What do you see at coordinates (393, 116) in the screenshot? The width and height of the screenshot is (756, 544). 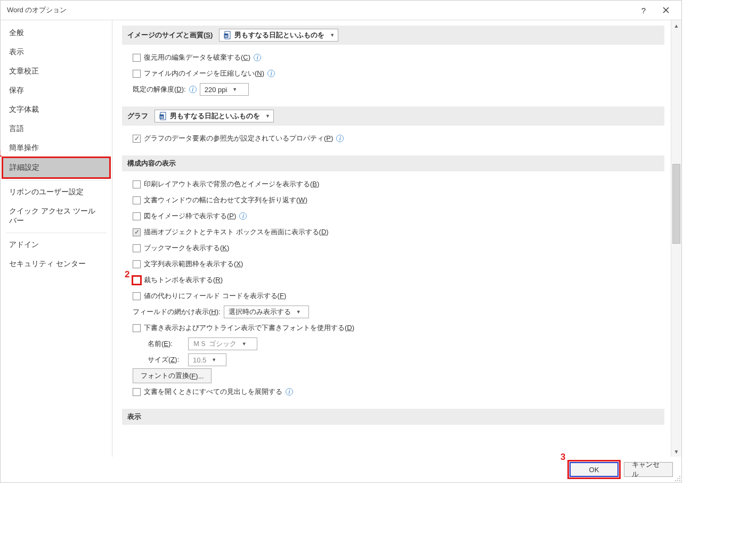 I see `section-header-chart: グラフ W 男もすなる日記といふものを ▼` at bounding box center [393, 116].